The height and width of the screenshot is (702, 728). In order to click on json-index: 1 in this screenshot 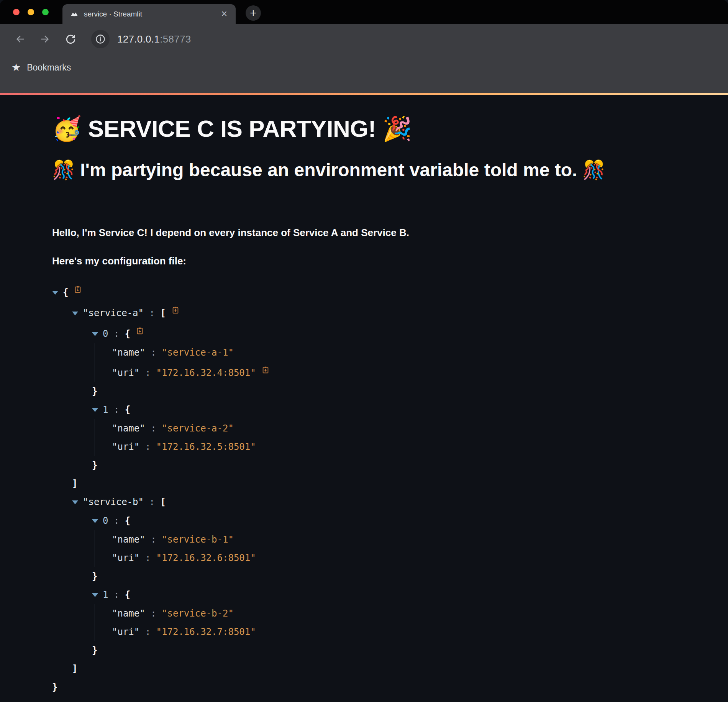, I will do `click(105, 410)`.